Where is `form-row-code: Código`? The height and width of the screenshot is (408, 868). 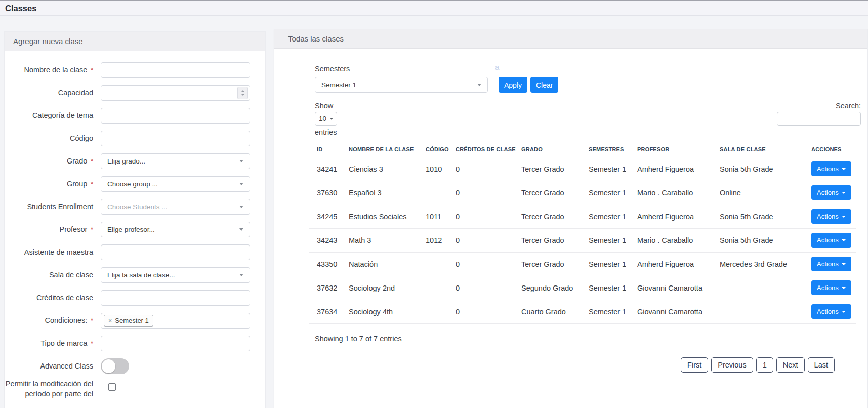 form-row-code: Código is located at coordinates (135, 139).